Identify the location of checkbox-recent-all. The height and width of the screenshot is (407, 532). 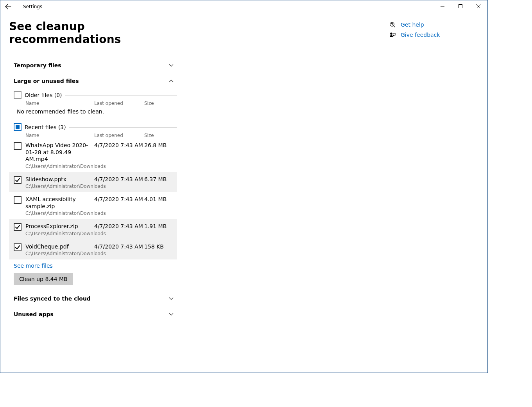
(18, 127).